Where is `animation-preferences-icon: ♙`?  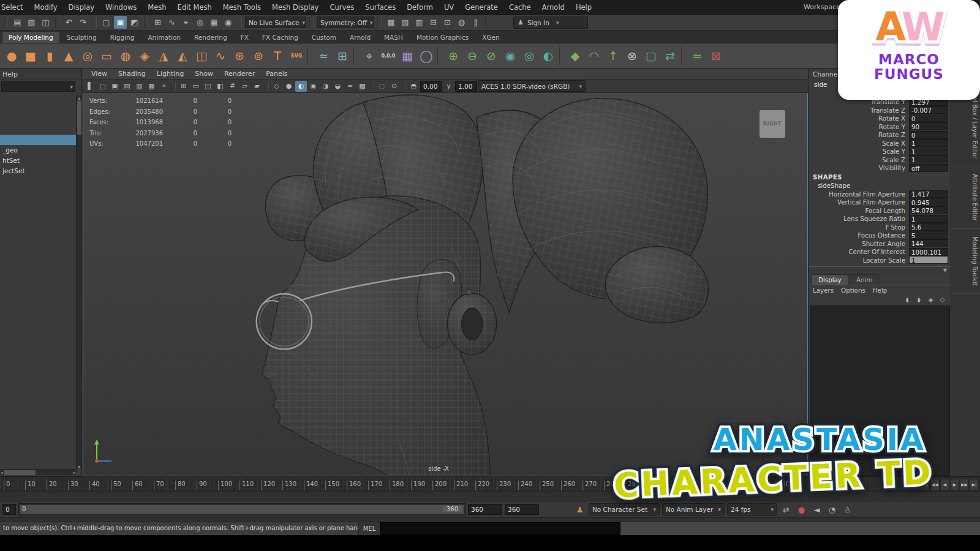
animation-preferences-icon: ♙ is located at coordinates (848, 509).